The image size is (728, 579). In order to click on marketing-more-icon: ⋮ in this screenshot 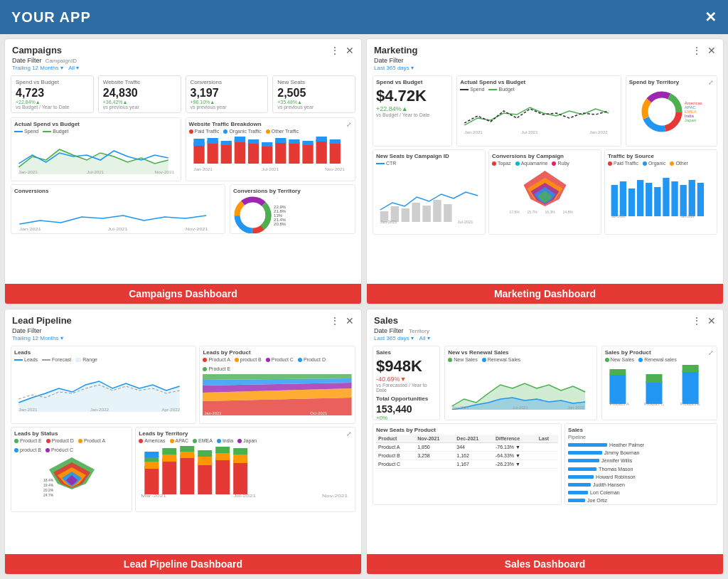, I will do `click(697, 51)`.